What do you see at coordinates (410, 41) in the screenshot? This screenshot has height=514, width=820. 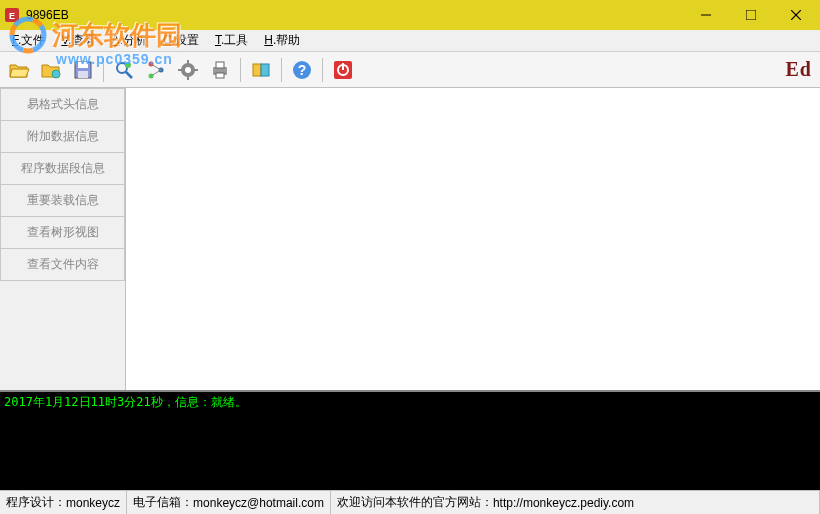 I see `menubar: F.文件 V.查看 A.分析 C.设置 T.工具 H.帮助` at bounding box center [410, 41].